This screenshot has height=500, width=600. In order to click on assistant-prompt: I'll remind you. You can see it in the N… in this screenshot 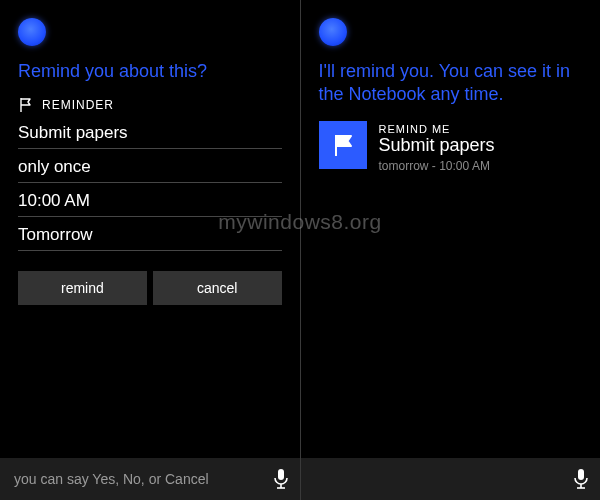, I will do `click(451, 84)`.